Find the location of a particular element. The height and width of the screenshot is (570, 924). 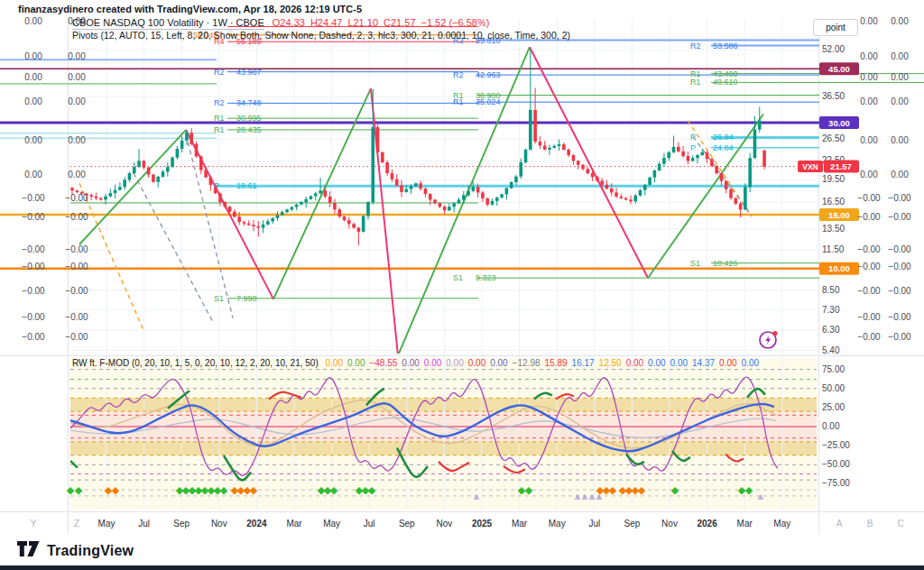

symbol-title: CBOE NASDAQ 100 Volatility · 1W · CBOE is located at coordinates (168, 23).